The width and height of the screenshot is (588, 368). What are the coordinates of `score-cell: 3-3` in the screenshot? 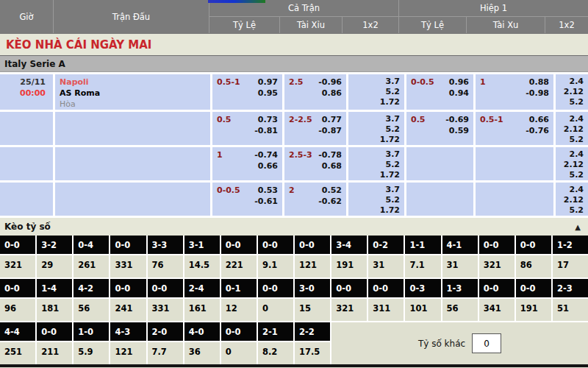 It's located at (165, 244).